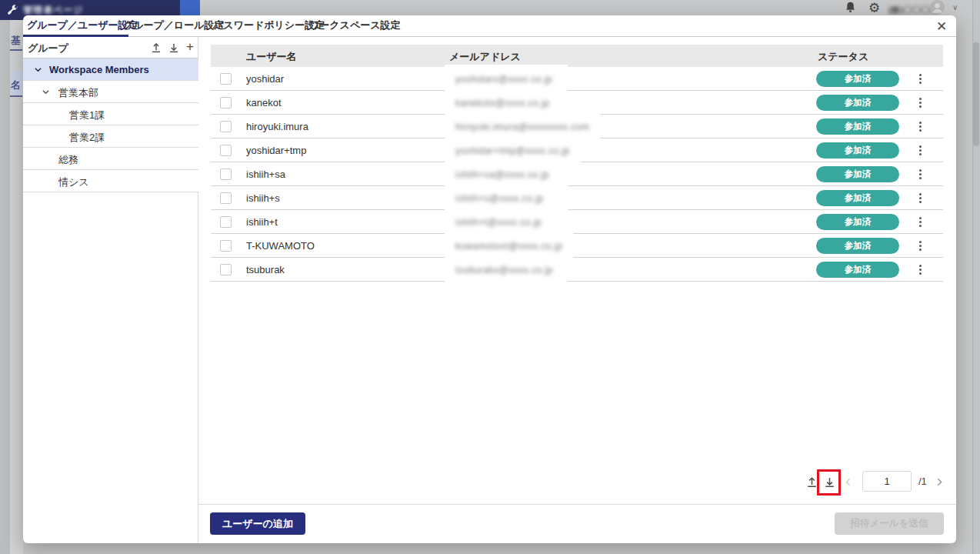 This screenshot has width=980, height=554. I want to click on scrollbar-thumb, so click(976, 94).